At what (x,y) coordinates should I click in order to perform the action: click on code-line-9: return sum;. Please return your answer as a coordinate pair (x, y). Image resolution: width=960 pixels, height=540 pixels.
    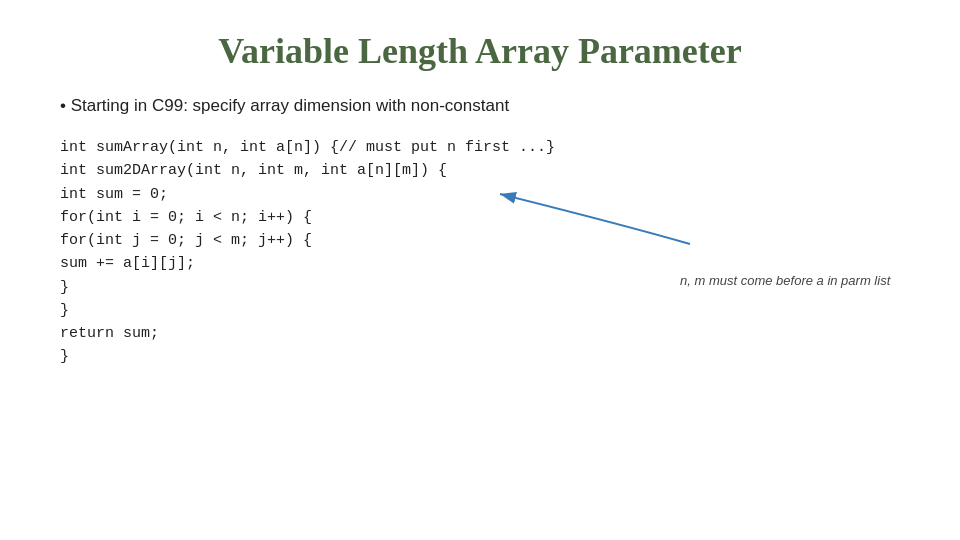
    Looking at the image, I should click on (485, 334).